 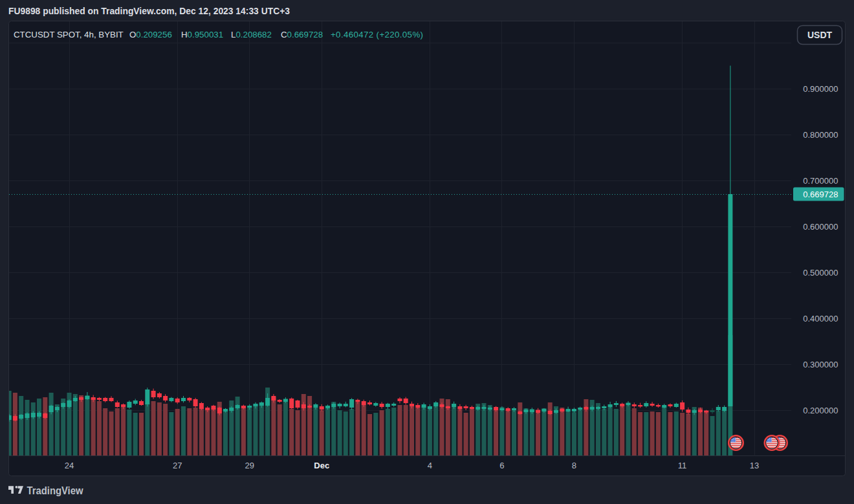 I want to click on svg-text:FU9898 published on TradingVie: FU9898 published on TradingView.com, Dec…, so click(x=149, y=12).